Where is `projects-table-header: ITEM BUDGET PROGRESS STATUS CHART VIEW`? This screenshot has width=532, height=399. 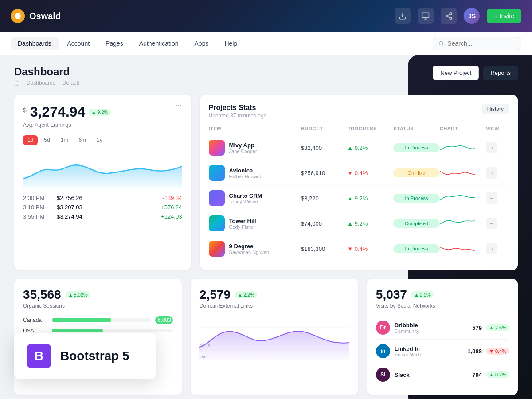 projects-table-header: ITEM BUDGET PROGRESS STATUS CHART VIEW is located at coordinates (359, 130).